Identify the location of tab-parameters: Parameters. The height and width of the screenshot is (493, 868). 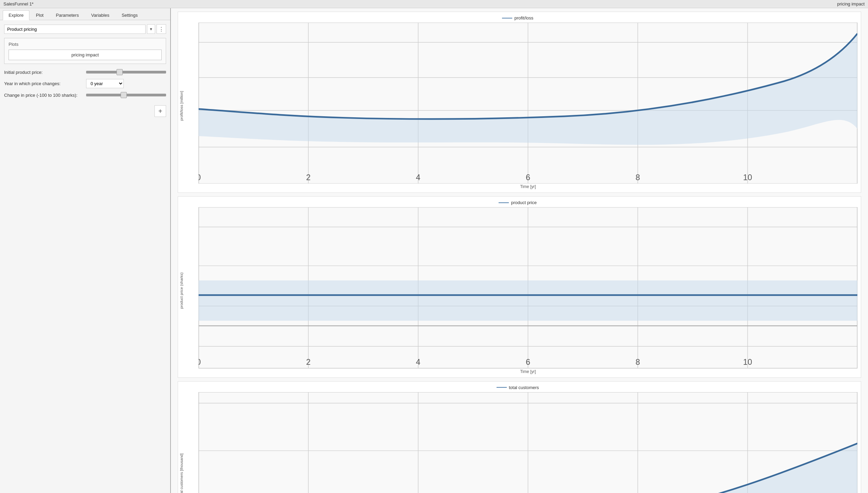
(67, 15).